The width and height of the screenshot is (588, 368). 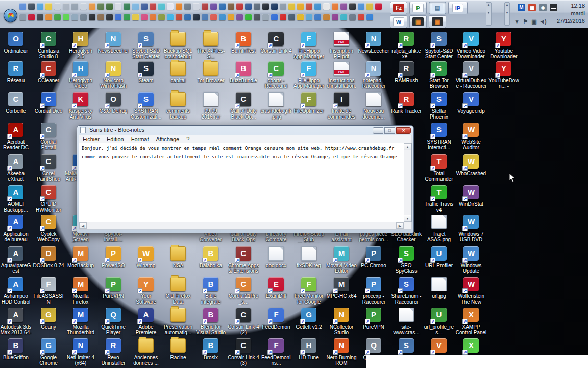 What do you see at coordinates (341, 45) in the screenshot?
I see `desktop-icon: PDFInscription PE.pdf` at bounding box center [341, 45].